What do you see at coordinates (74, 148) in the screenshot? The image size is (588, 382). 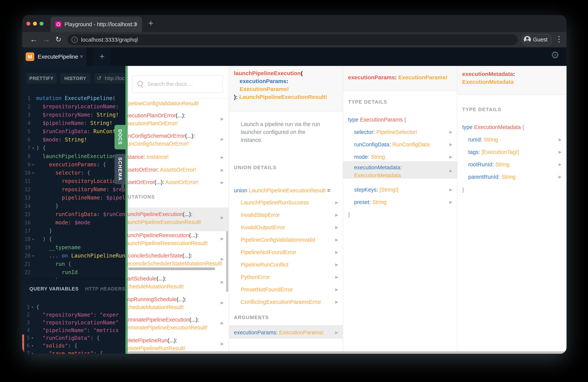 I see `query-code-line: 7▾) {` at bounding box center [74, 148].